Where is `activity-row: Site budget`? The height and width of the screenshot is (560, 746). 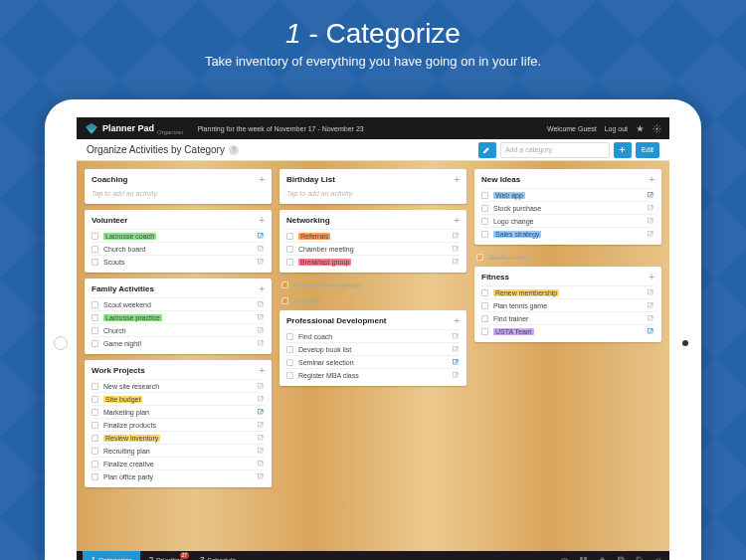 activity-row: Site budget is located at coordinates (178, 398).